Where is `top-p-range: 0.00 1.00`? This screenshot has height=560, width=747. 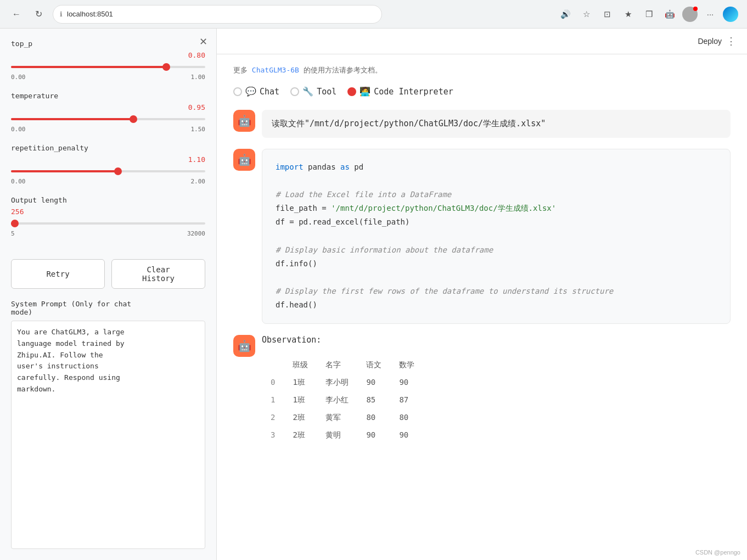
top-p-range: 0.00 1.00 is located at coordinates (108, 77).